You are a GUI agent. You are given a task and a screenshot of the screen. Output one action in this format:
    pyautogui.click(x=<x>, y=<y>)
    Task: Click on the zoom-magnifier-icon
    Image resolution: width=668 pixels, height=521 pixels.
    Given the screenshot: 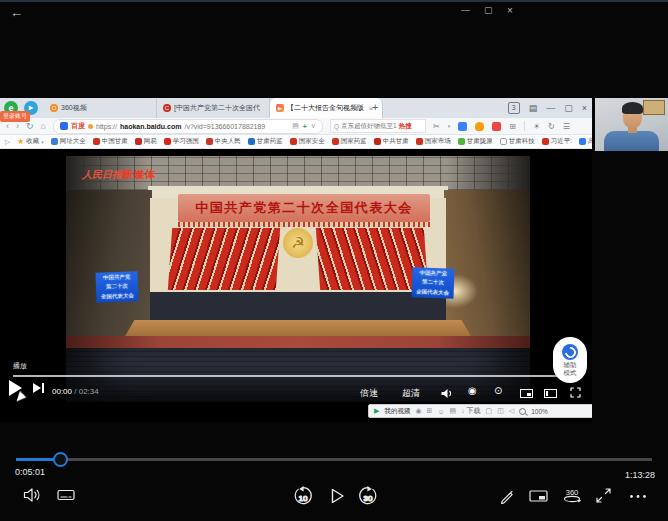 What is the action you would take?
    pyautogui.click(x=522, y=412)
    